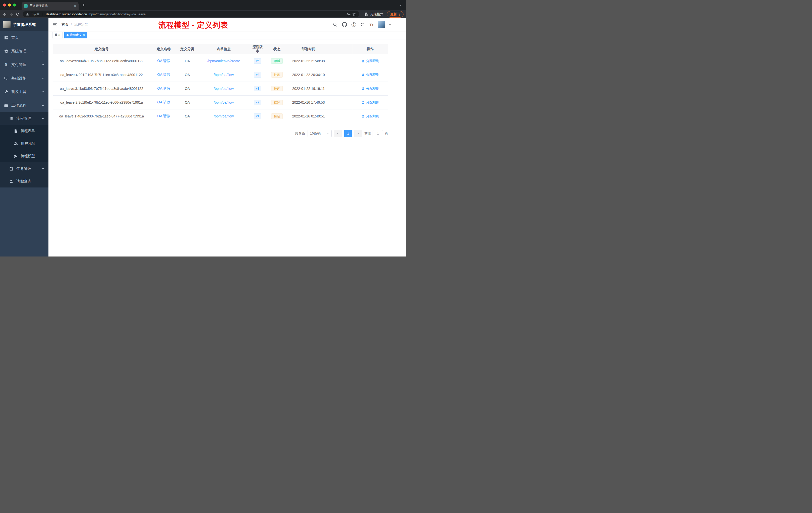  I want to click on document-icon, so click(16, 131).